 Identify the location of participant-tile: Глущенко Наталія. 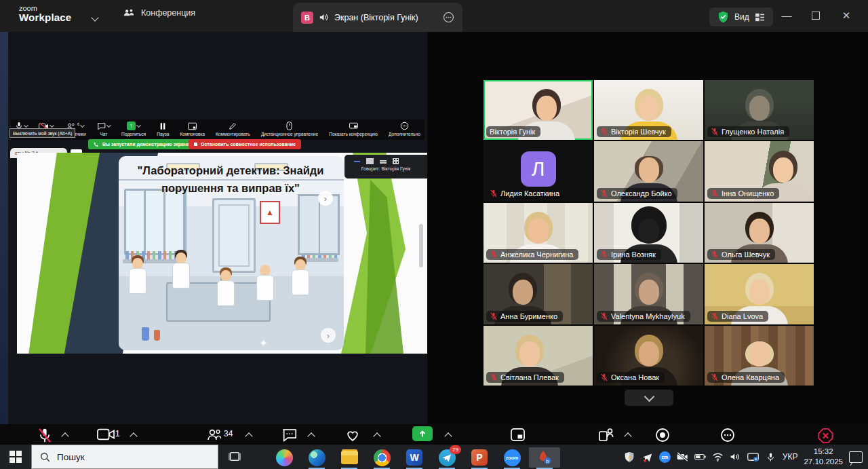
(760, 110).